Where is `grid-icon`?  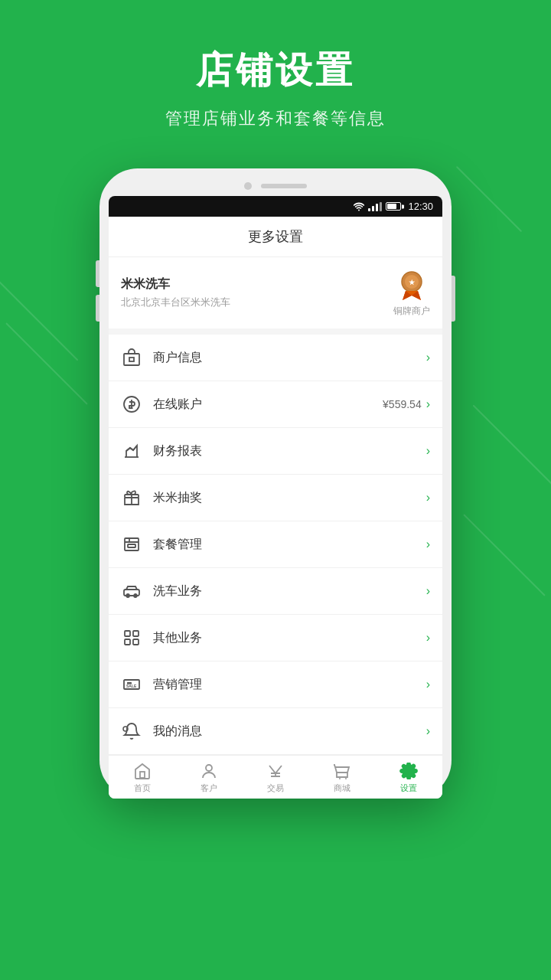
grid-icon is located at coordinates (132, 638).